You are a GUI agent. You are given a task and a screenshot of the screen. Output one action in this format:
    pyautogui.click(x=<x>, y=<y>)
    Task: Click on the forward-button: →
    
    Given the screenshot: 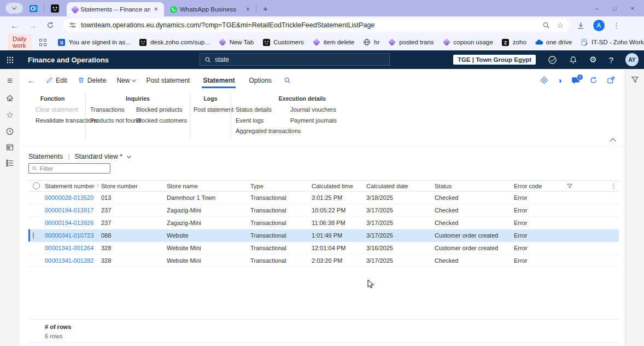 What is the action you would take?
    pyautogui.click(x=33, y=25)
    